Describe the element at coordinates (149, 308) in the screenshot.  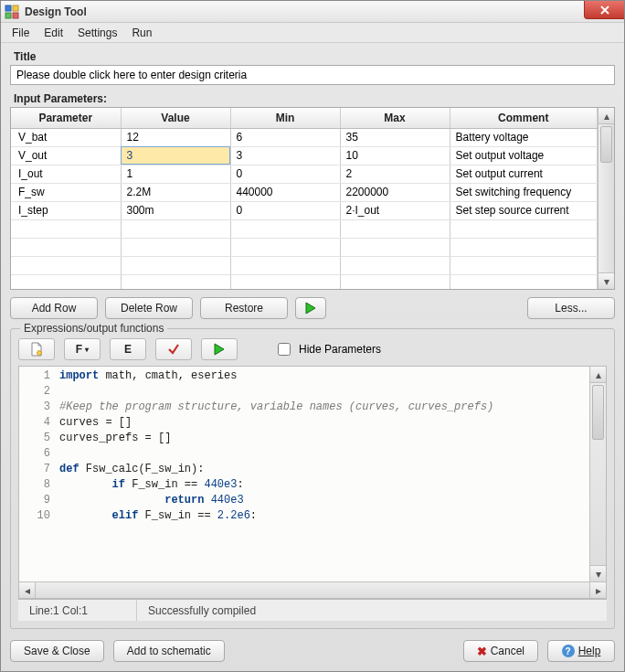
I see `delete-row-button: Delete Row` at that location.